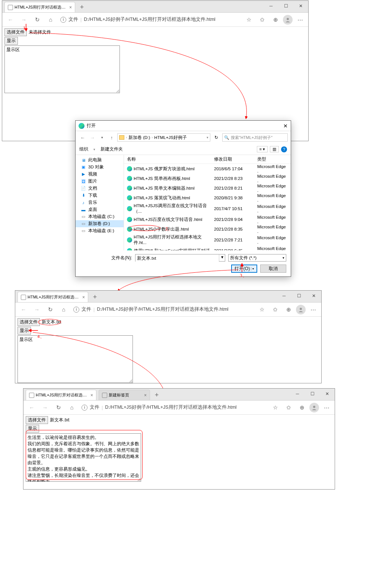 Image resolution: width=392 pixels, height=576 pixels. I want to click on nav-back-icon: ←, so click(83, 137).